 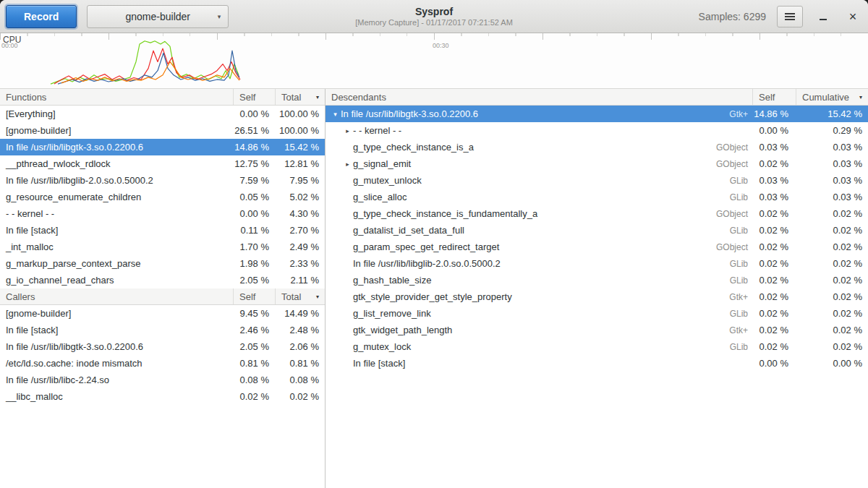 What do you see at coordinates (774, 363) in the screenshot?
I see `self-percent: 0.00 %` at bounding box center [774, 363].